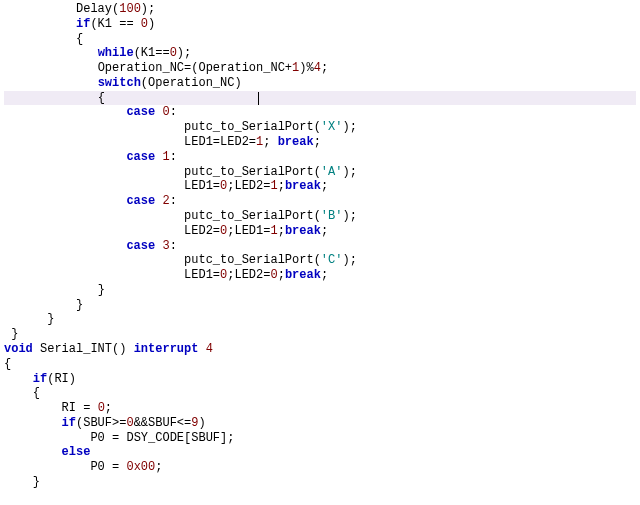 This screenshot has width=640, height=505. Describe the element at coordinates (320, 202) in the screenshot. I see `code-line: case 2:` at that location.